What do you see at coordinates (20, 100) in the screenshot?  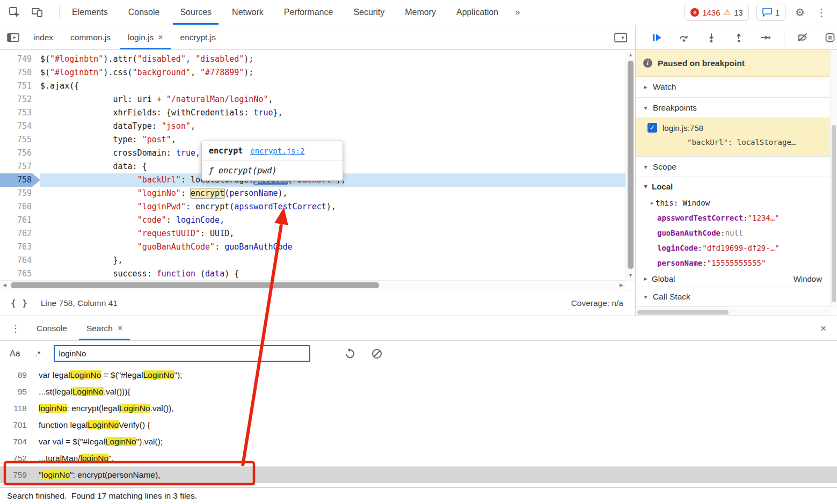 I see `line-number-752: 752` at bounding box center [20, 100].